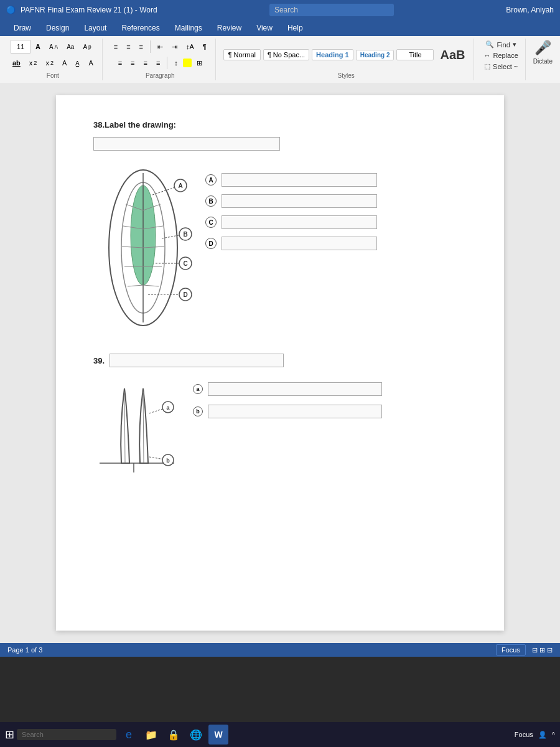 The height and width of the screenshot is (747, 560). What do you see at coordinates (543, 60) in the screenshot?
I see `dictate-group: 🎤 Dictate` at bounding box center [543, 60].